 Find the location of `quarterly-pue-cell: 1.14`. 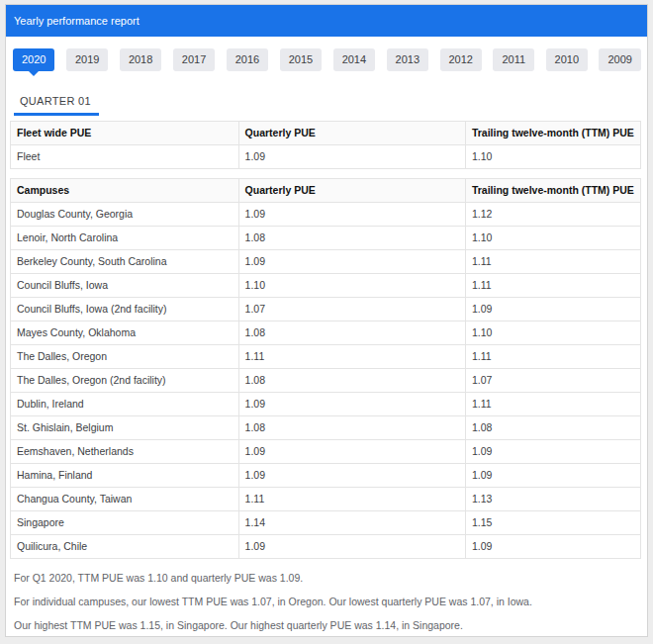

quarterly-pue-cell: 1.14 is located at coordinates (352, 523).